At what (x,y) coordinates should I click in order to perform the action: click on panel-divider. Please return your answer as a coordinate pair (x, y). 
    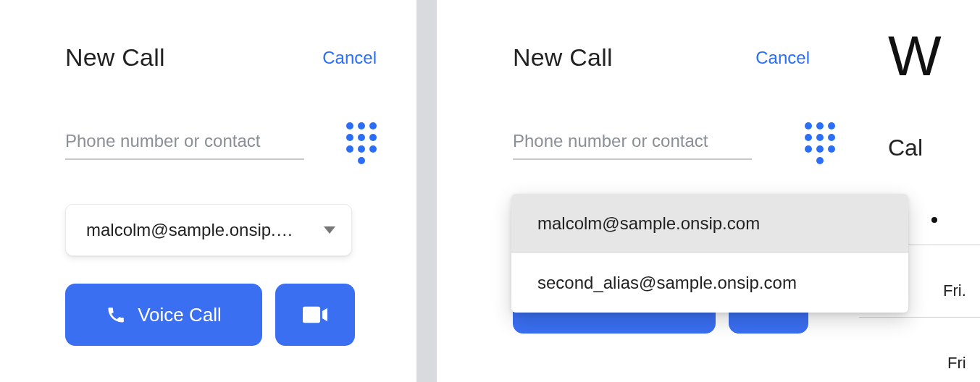
    Looking at the image, I should click on (427, 191).